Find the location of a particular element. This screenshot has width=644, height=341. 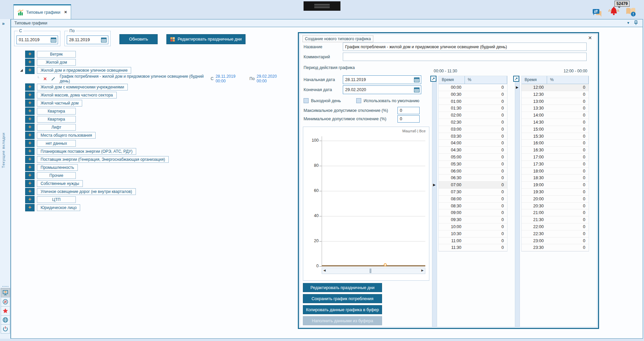

name-input is located at coordinates (465, 47).